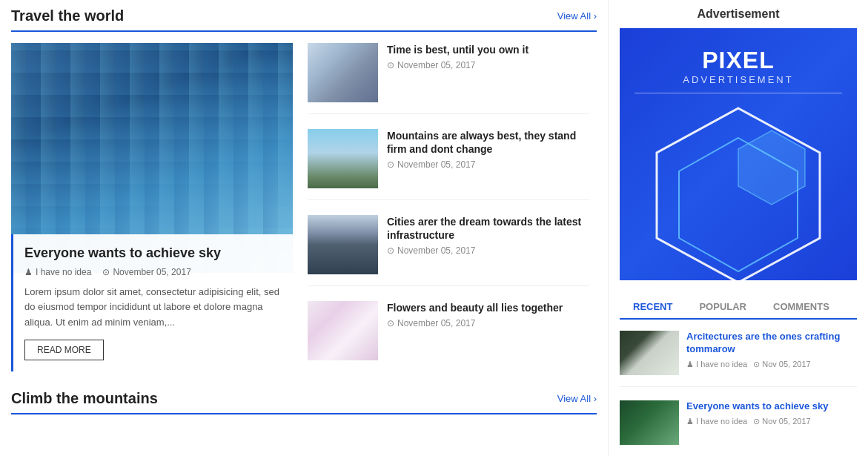 The image size is (868, 456). What do you see at coordinates (801, 307) in the screenshot?
I see `tab-comments: COMMENTS` at bounding box center [801, 307].